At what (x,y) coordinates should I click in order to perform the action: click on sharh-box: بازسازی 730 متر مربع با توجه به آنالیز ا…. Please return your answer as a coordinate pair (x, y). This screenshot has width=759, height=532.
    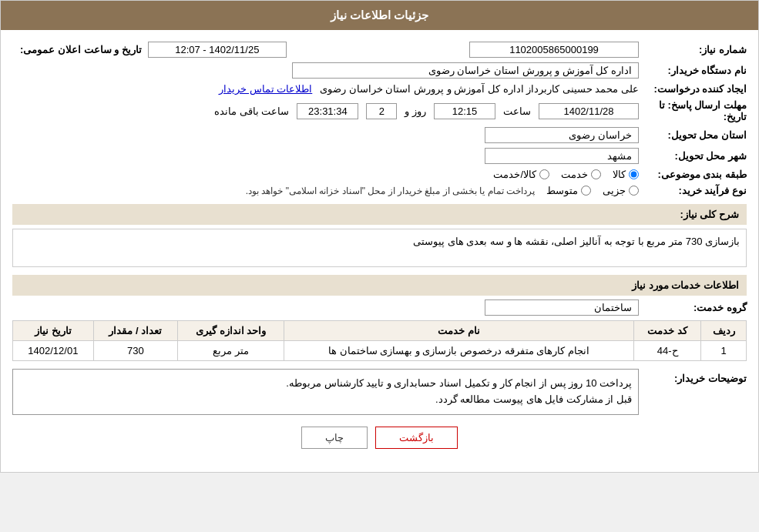
    Looking at the image, I should click on (379, 248).